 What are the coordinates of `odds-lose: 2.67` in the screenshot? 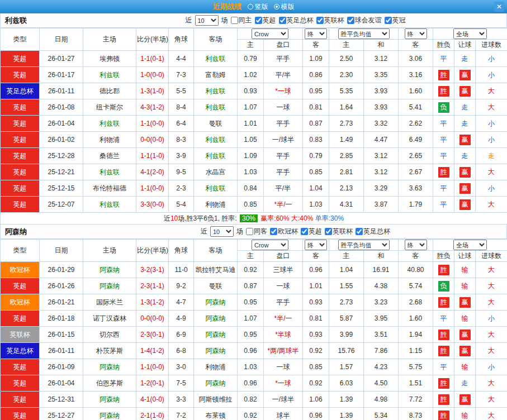 It's located at (416, 172).